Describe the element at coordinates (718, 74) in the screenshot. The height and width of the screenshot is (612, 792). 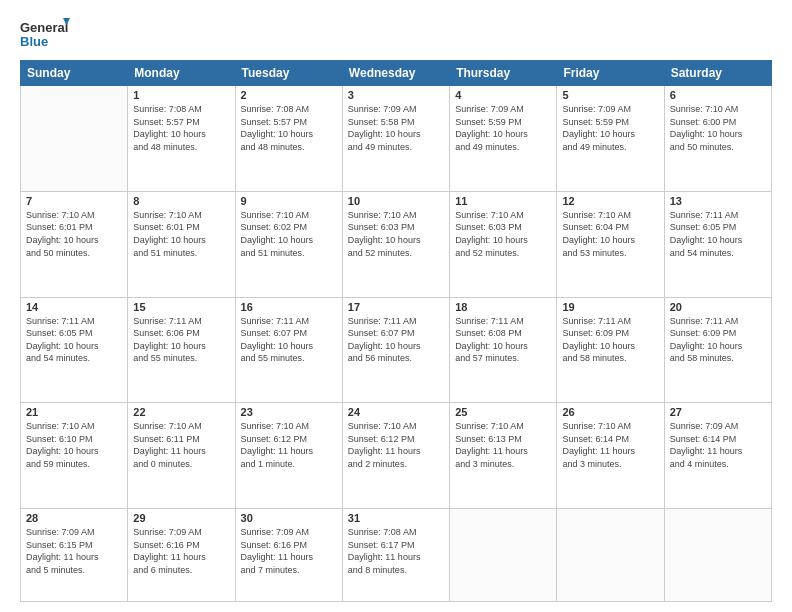
I see `day-header-saturday: Saturday` at that location.